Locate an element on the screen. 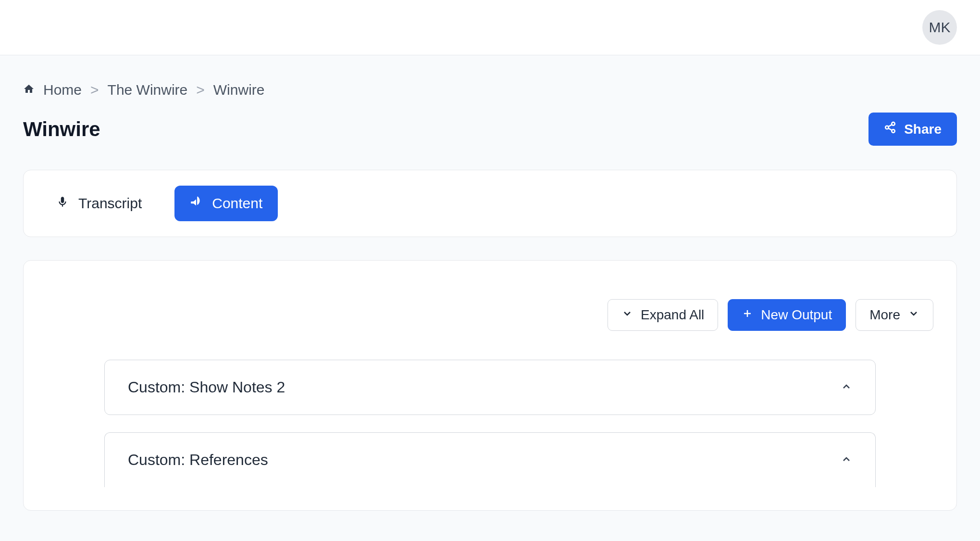 This screenshot has height=541, width=980. megaphone-icon is located at coordinates (196, 203).